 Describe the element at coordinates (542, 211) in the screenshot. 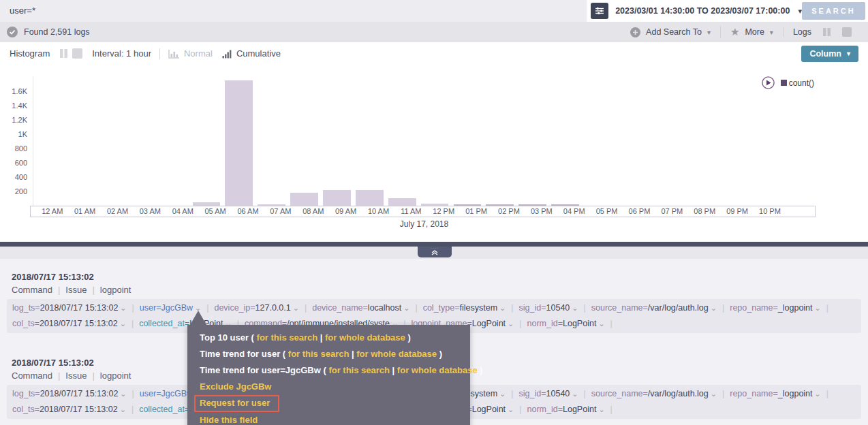

I see `x-tick-label: 03 PM` at that location.